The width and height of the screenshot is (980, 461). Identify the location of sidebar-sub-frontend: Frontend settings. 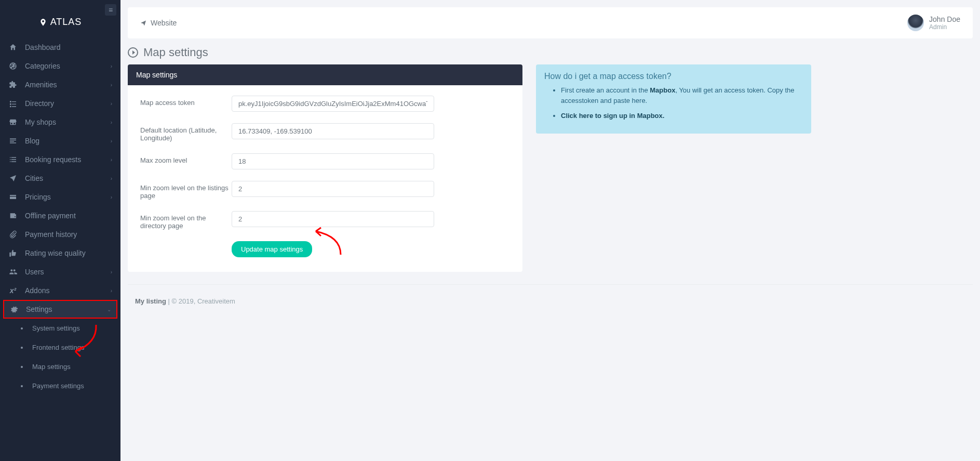
(60, 347).